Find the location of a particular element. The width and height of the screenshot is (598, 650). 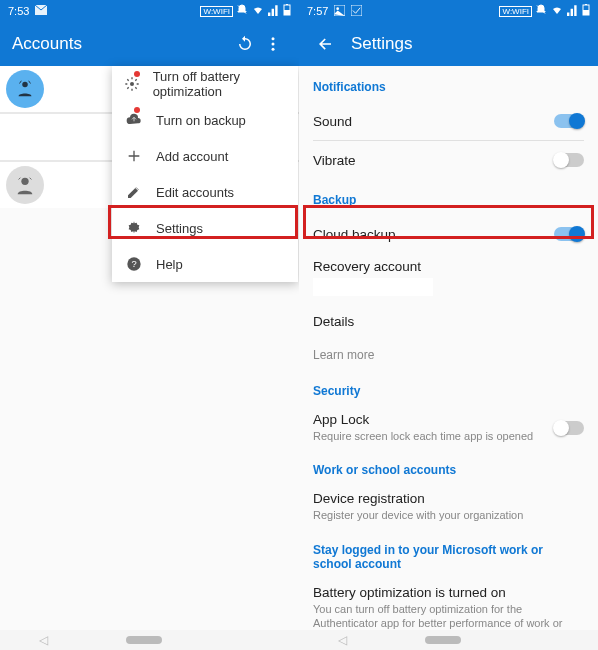

menu-label: Help is located at coordinates (170, 264).